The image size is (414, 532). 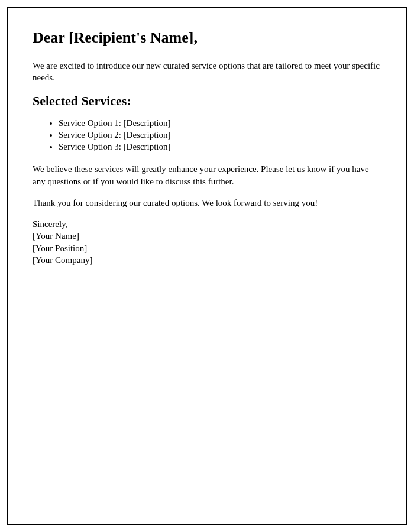 I want to click on signature-signoff: Sincerely,, so click(x=207, y=224).